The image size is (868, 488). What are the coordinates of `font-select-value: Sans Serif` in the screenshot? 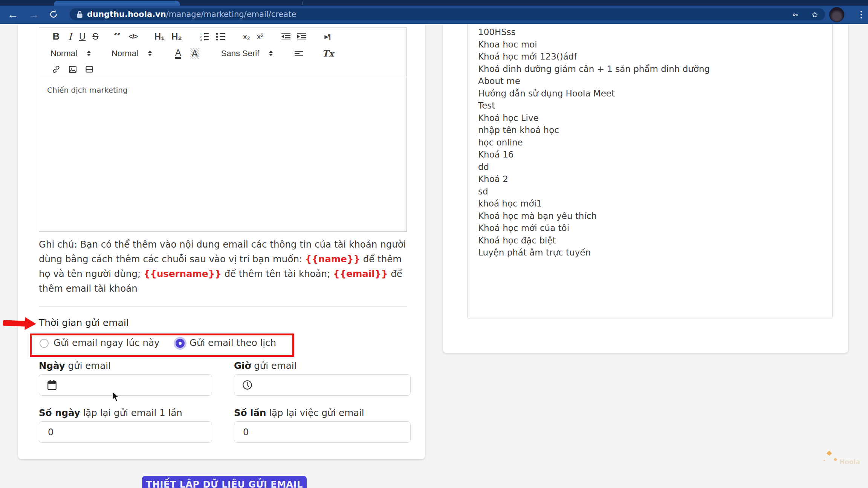 It's located at (240, 54).